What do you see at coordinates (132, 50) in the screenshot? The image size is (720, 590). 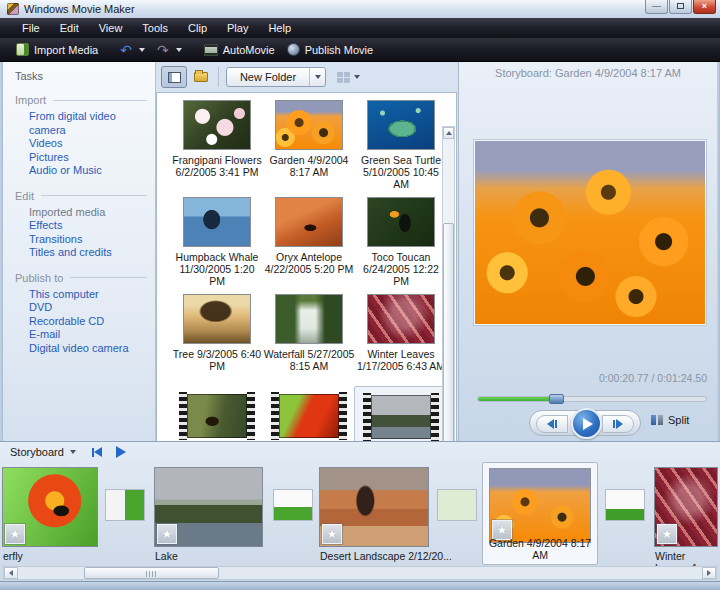 I see `undo-button: ↶` at bounding box center [132, 50].